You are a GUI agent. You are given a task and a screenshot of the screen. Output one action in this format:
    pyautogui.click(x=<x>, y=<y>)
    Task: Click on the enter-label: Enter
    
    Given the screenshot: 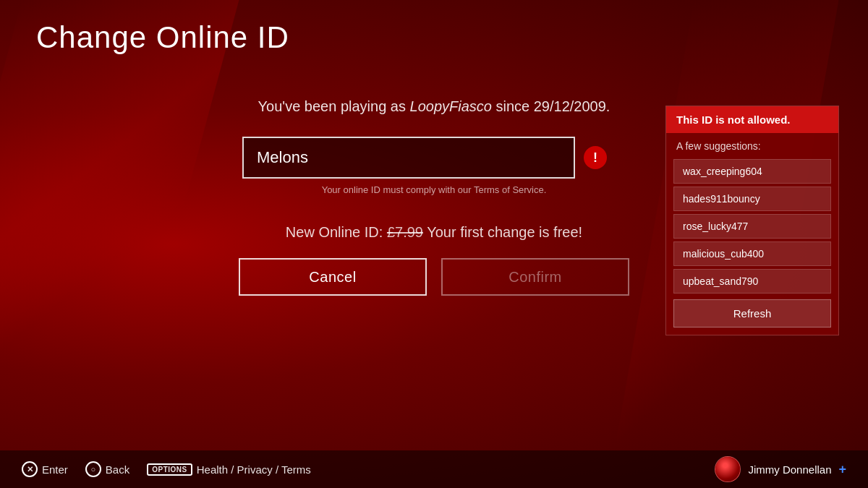 What is the action you would take?
    pyautogui.click(x=55, y=470)
    